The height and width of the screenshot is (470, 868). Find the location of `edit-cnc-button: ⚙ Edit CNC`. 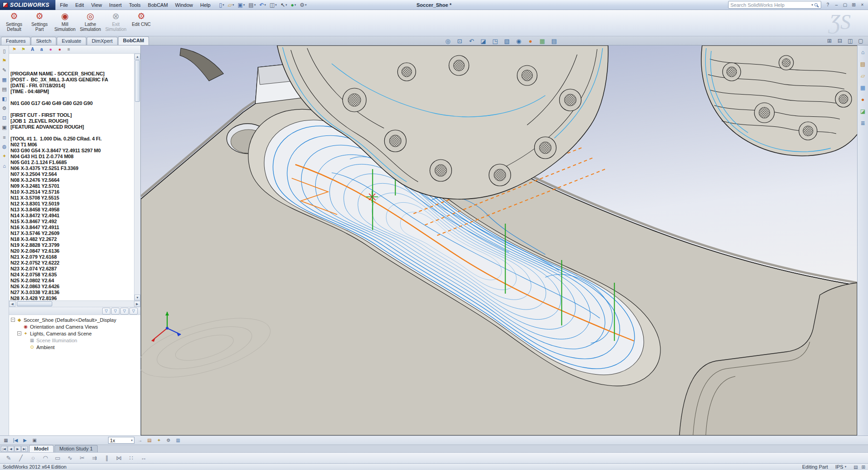

edit-cnc-button: ⚙ Edit CNC is located at coordinates (141, 23).